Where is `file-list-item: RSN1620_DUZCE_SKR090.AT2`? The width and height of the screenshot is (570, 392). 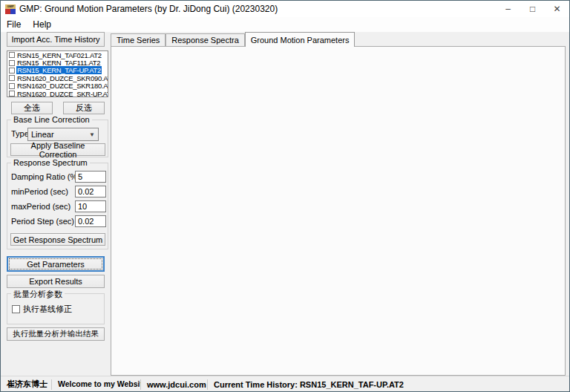
file-list-item: RSN1620_DUZCE_SKR090.AT2 is located at coordinates (58, 78).